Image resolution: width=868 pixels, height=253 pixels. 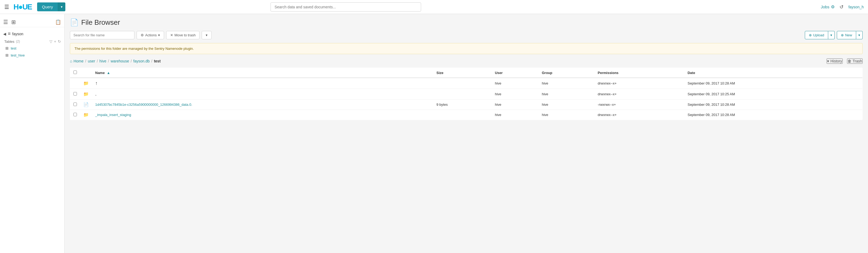 I want to click on breadcrumb-bar: ⌂ Home / user / hive / warehouse / fayso…, so click(x=466, y=61).